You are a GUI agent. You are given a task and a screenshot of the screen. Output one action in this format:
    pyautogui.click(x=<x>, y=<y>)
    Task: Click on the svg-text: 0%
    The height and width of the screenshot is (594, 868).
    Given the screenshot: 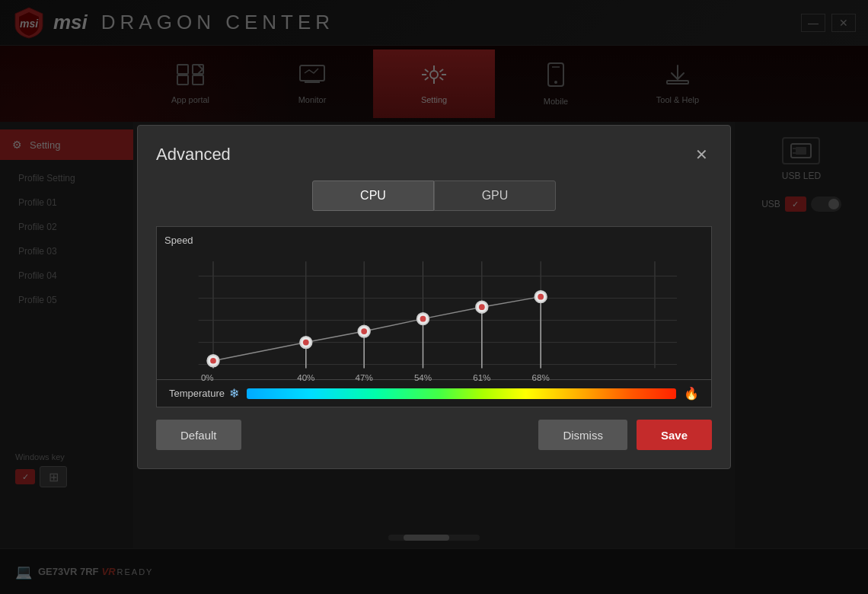 What is the action you would take?
    pyautogui.click(x=207, y=378)
    